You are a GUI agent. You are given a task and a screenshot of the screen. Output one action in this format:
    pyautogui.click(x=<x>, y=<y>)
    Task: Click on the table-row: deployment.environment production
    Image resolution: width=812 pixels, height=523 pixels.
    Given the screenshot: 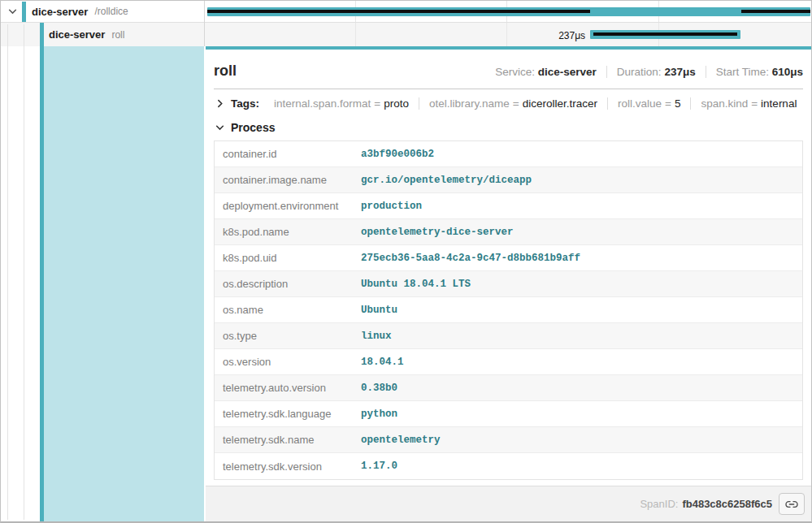 What is the action you would take?
    pyautogui.click(x=509, y=206)
    